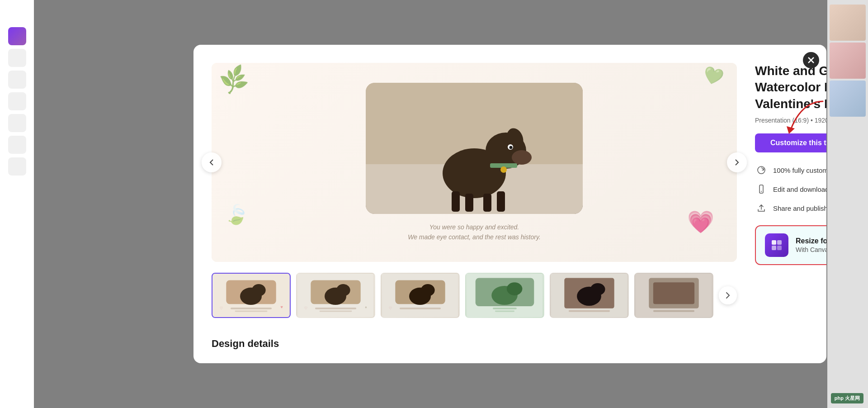 The width and height of the screenshot is (868, 408). What do you see at coordinates (335, 295) in the screenshot?
I see `thumb-inner-2: ♡ ♦` at bounding box center [335, 295].